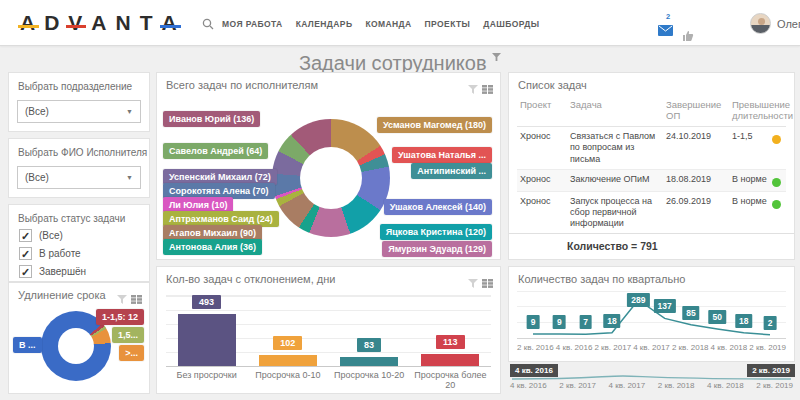  Describe the element at coordinates (288, 380) in the screenshot. I see `bar-category-label: Просрочка 0-10` at that location.